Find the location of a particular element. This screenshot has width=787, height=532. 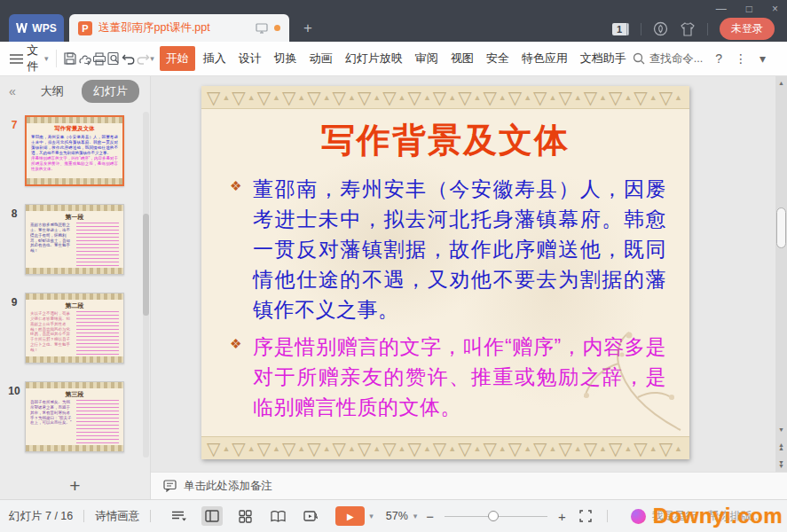

menu-tab-动画: 动画 is located at coordinates (321, 59).